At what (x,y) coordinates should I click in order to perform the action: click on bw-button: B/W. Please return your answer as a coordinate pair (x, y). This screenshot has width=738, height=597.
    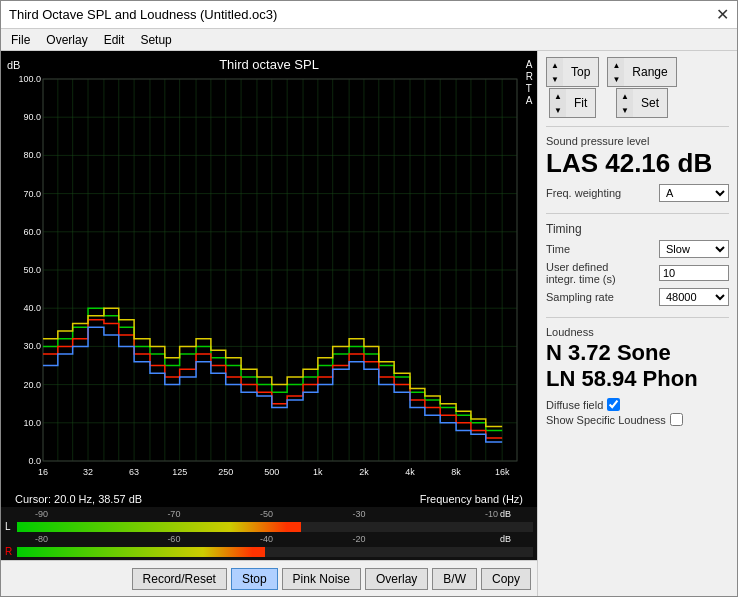
    Looking at the image, I should click on (454, 579).